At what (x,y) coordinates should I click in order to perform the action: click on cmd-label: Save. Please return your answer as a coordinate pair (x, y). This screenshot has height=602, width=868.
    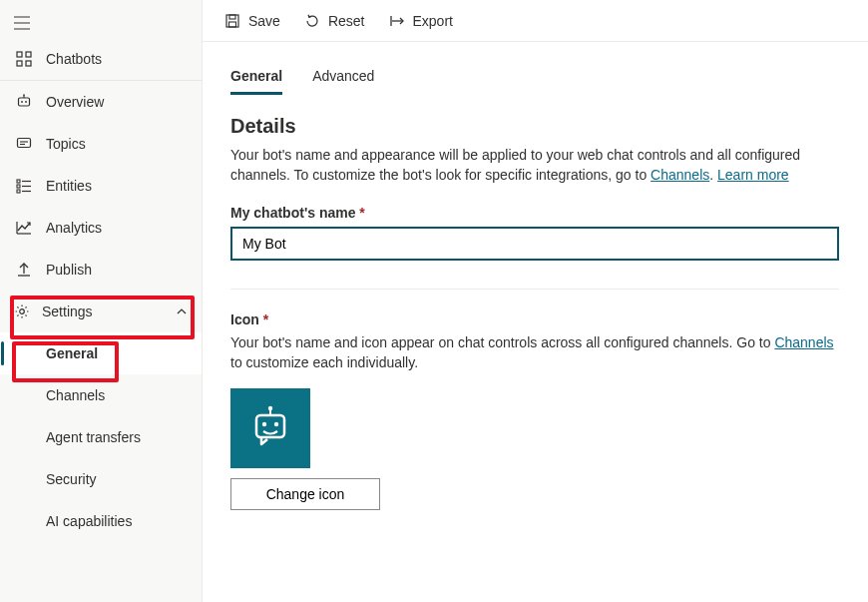
    Looking at the image, I should click on (264, 21).